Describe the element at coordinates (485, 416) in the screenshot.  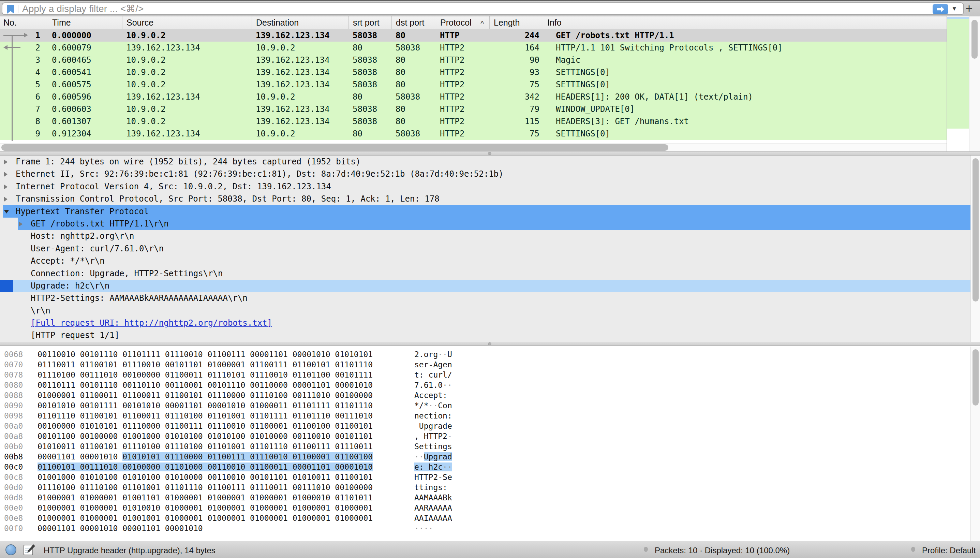
I see `hex-row-0098: 009801101110 01100101 01100011 01110100 …` at that location.